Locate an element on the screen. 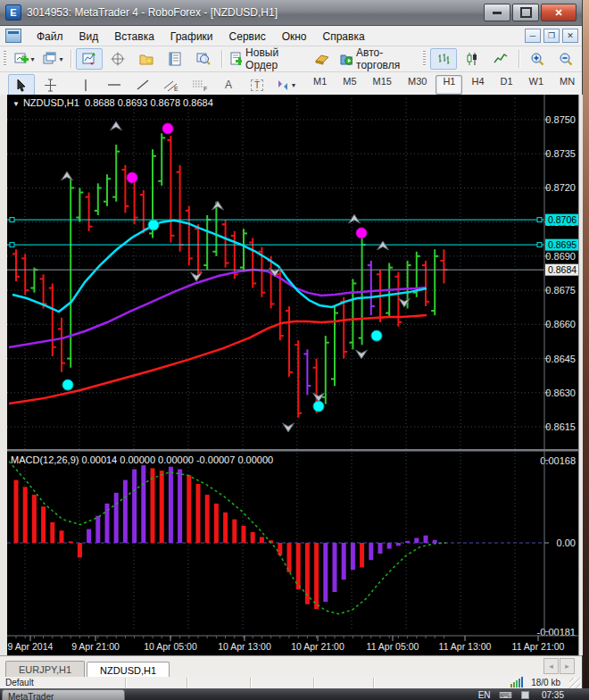 The width and height of the screenshot is (589, 700). navigator-button is located at coordinates (146, 59).